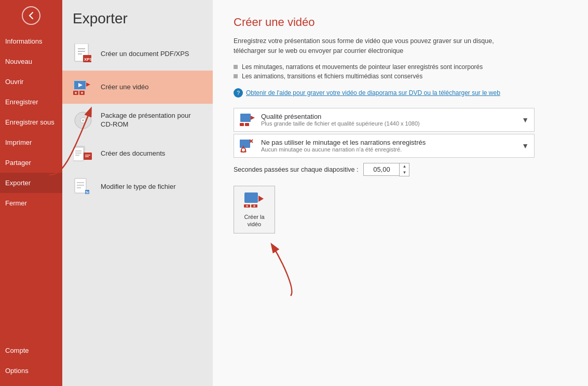 The height and width of the screenshot is (386, 588). Describe the element at coordinates (401, 170) in the screenshot. I see `seconds-row: Secondes passées sur chaque diapositive …` at that location.